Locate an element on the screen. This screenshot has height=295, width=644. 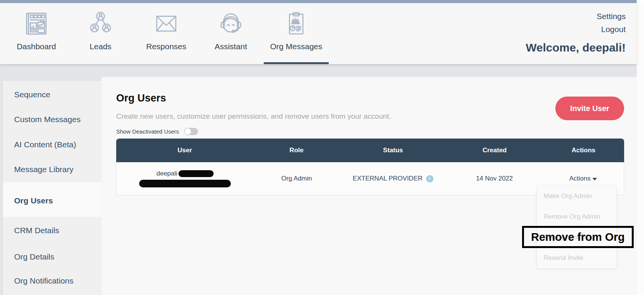
sidebar-item-org-notifications: Org Notifications is located at coordinates (52, 281).